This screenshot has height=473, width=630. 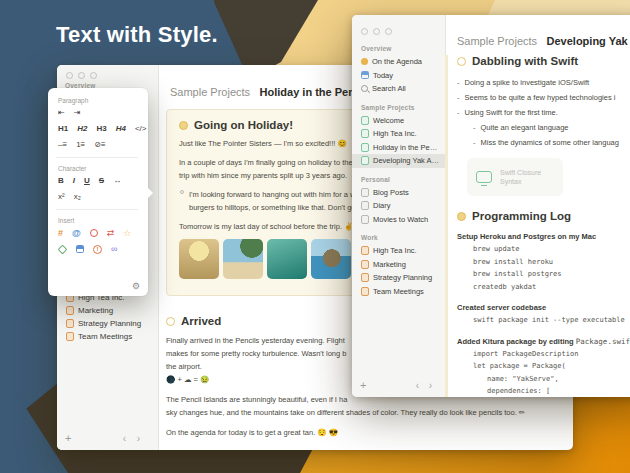 What do you see at coordinates (398, 386) in the screenshot?
I see `sidebar-footer: + ‹ ›` at bounding box center [398, 386].